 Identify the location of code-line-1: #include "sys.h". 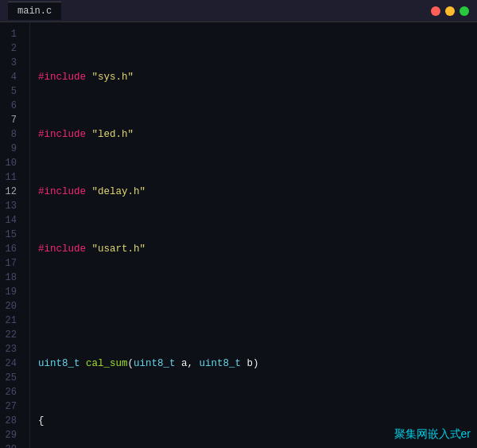
(258, 77).